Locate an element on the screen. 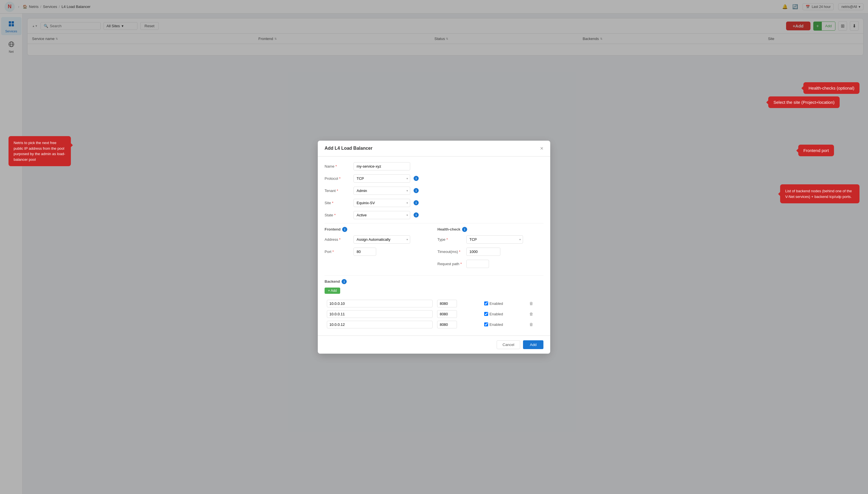  tenant-label: Tenant * is located at coordinates (337, 191).